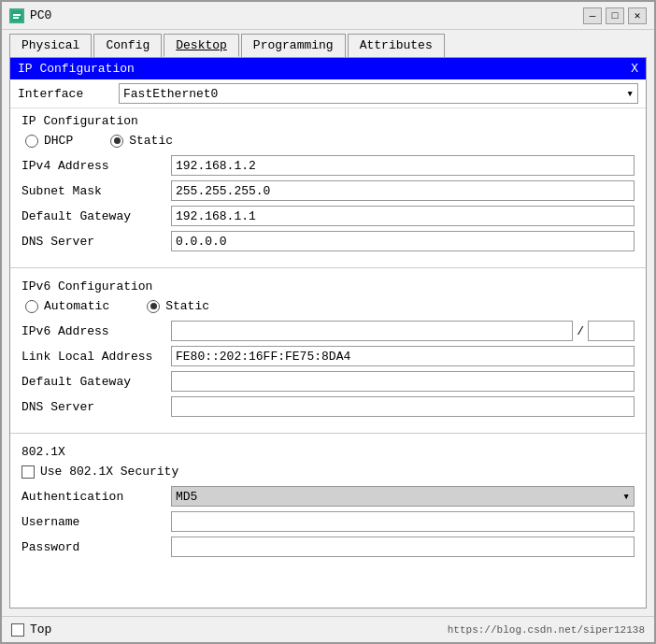  I want to click on use-security-label: Use 802.1X Security, so click(109, 471).